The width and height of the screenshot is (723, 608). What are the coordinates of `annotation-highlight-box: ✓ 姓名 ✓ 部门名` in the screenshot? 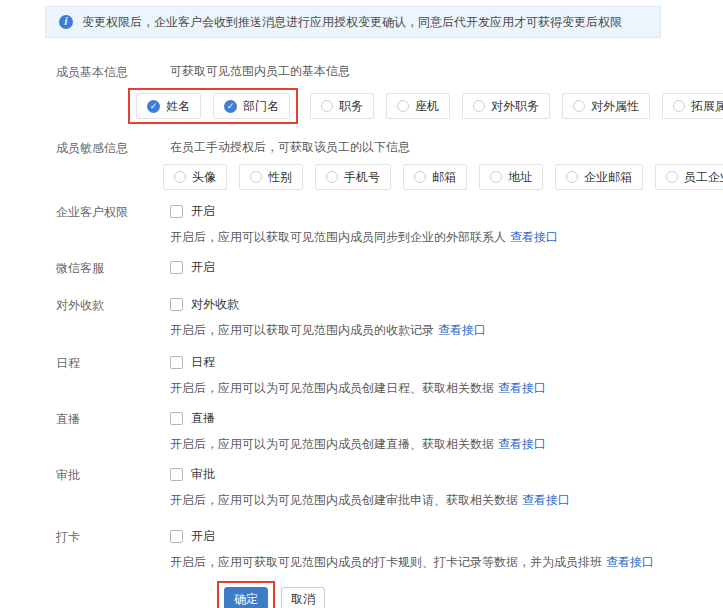 It's located at (213, 106).